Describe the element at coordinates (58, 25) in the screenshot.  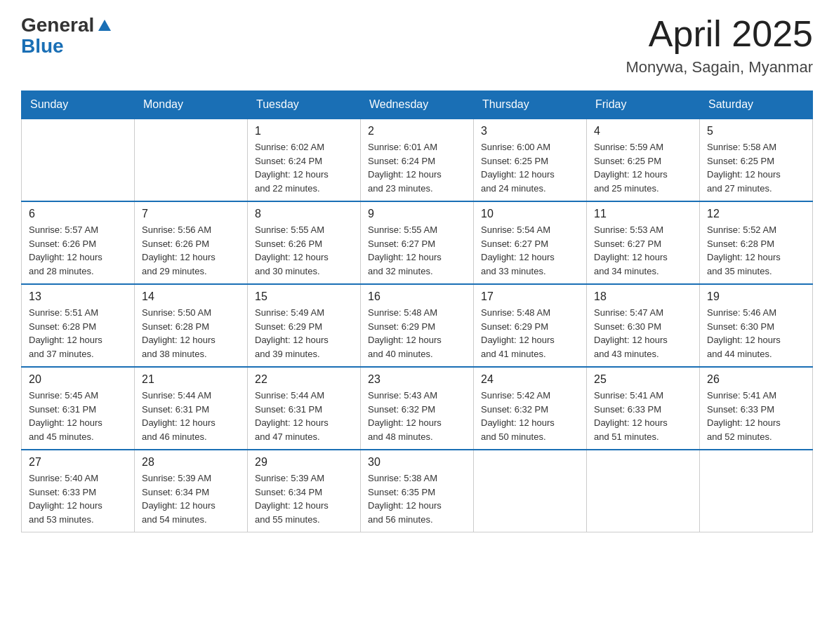
I see `logo-text-general: General` at that location.